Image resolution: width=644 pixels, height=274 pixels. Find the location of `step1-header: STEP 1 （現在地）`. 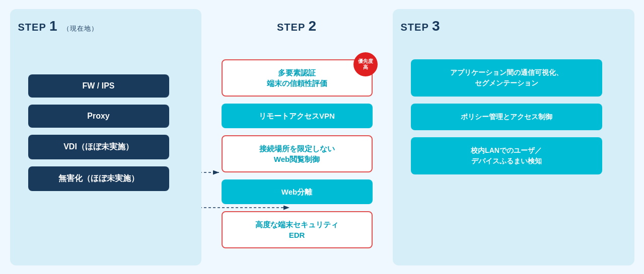

step1-header: STEP 1 （現在地） is located at coordinates (58, 26).